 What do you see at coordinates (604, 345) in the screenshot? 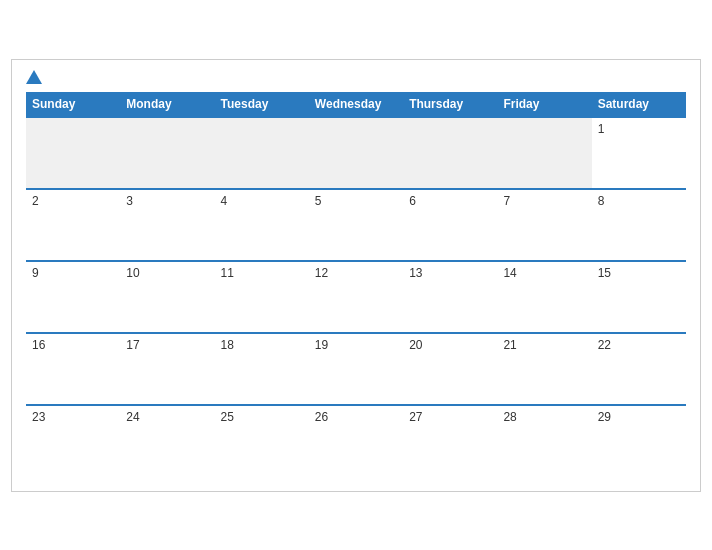
I see `day-number: 22` at bounding box center [604, 345].